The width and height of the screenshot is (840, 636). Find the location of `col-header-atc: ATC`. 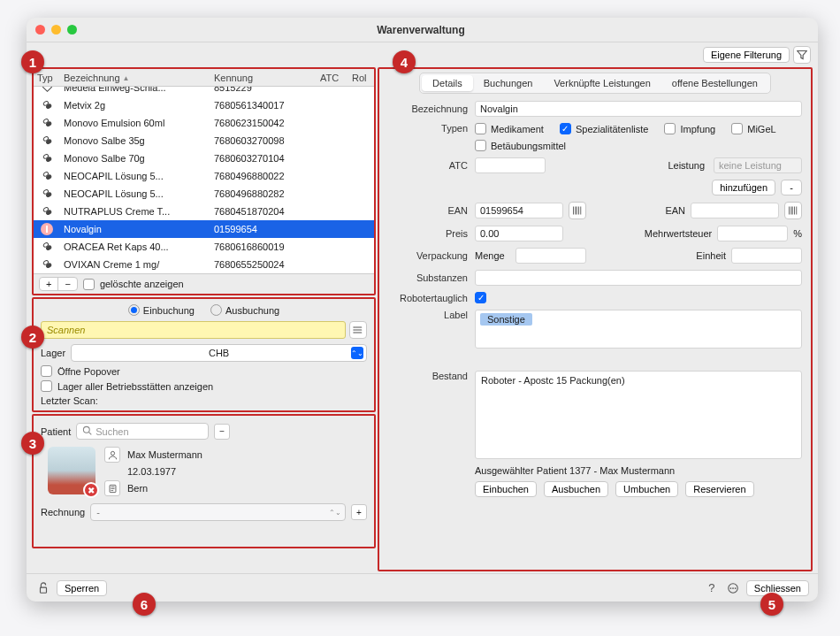

col-header-atc: ATC is located at coordinates (332, 78).